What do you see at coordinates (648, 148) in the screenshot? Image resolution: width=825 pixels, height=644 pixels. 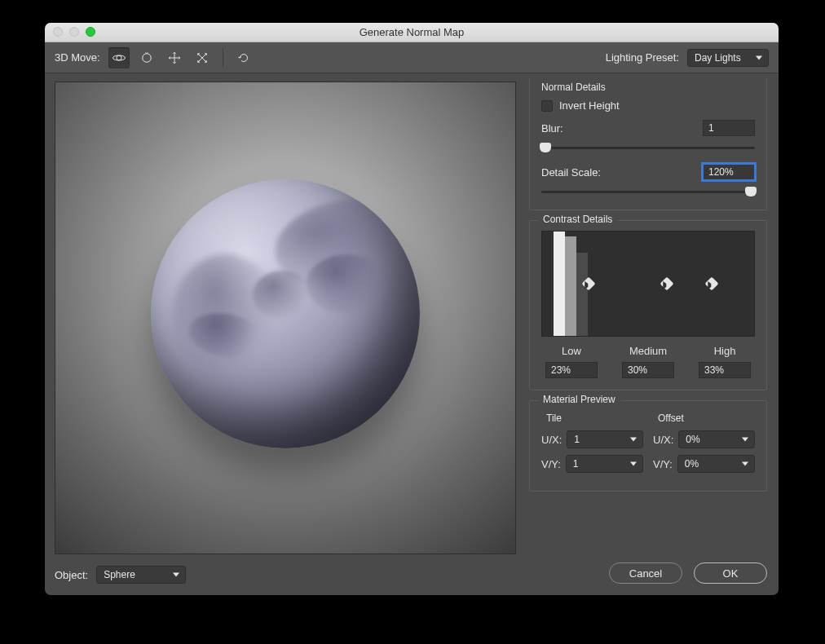 I see `blur-slider` at bounding box center [648, 148].